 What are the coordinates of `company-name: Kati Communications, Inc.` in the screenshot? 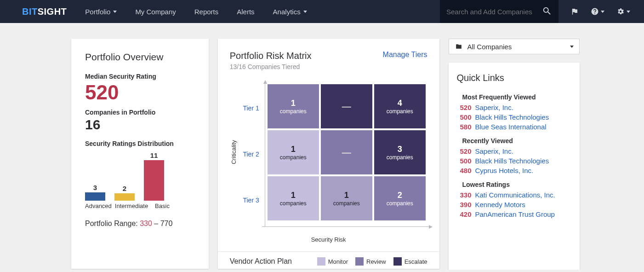 It's located at (515, 195).